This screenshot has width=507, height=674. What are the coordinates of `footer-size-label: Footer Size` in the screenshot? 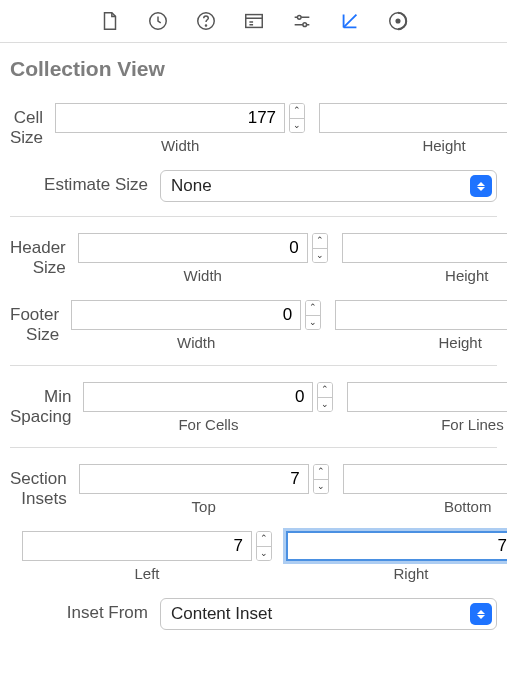 It's located at (40, 322).